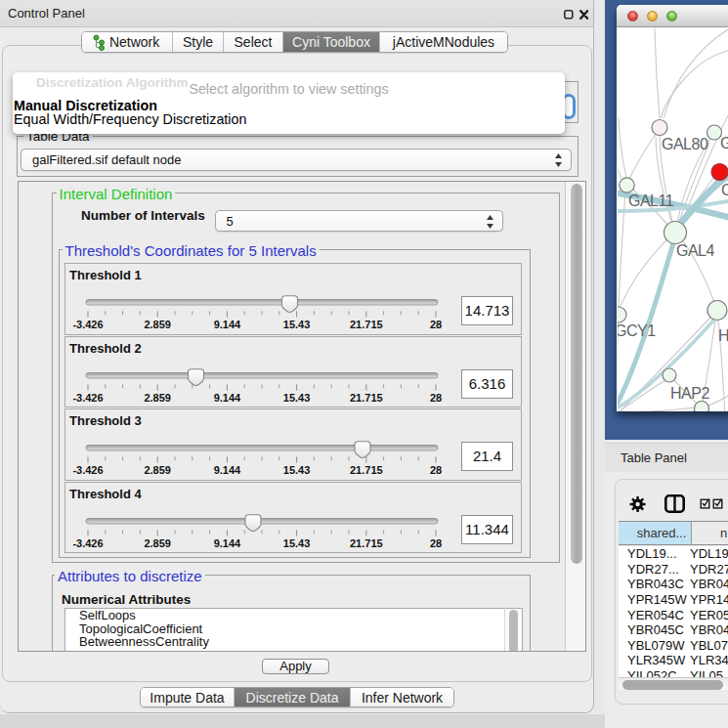  Describe the element at coordinates (690, 393) in the screenshot. I see `svg-text: HAP2` at that location.